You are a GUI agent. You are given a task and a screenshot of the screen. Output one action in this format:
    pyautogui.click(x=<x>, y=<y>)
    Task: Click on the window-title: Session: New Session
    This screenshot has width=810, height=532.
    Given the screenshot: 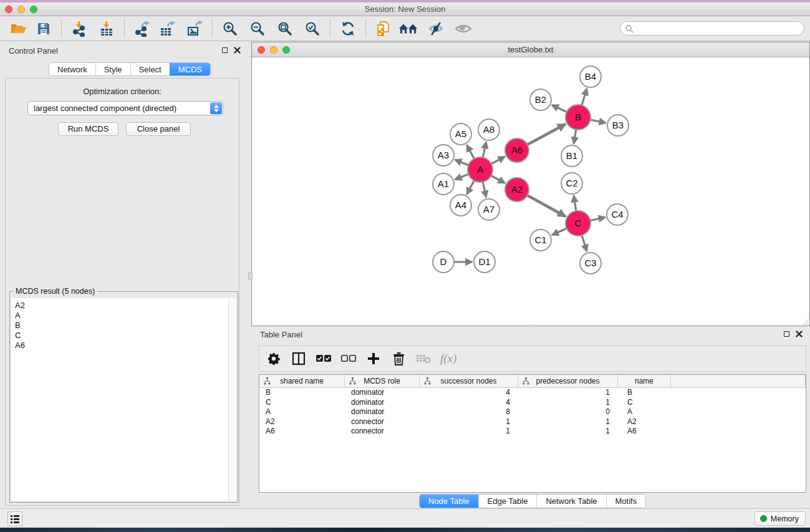 What is the action you would take?
    pyautogui.click(x=405, y=9)
    